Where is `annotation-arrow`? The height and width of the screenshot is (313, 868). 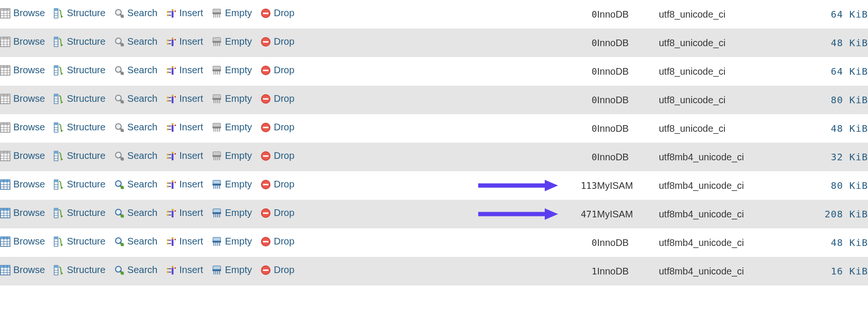 annotation-arrow is located at coordinates (516, 186).